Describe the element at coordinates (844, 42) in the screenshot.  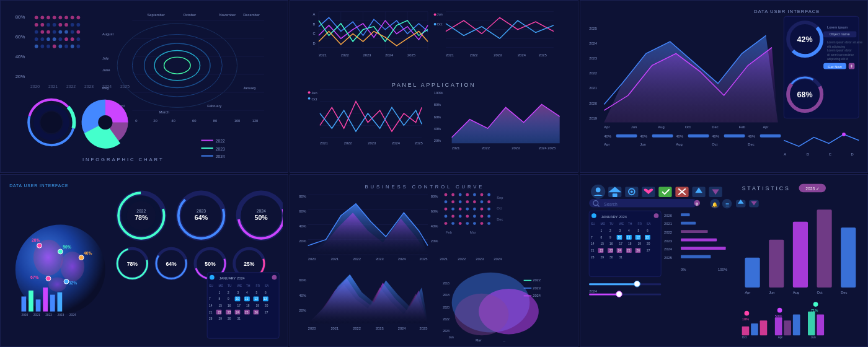
I see `svg-text:Lorem ipsum dolor sit amet con: Lorem ipsum dolor sit amet consectetur a…` at that location.